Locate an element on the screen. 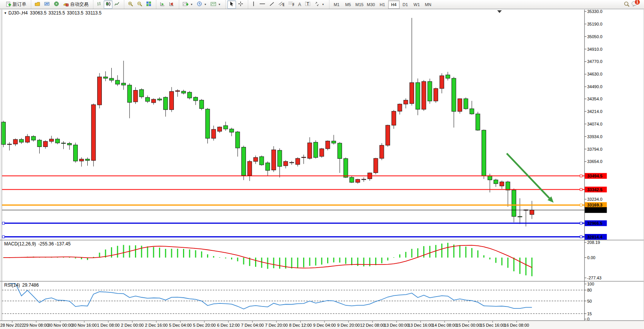  bar-chart-button is located at coordinates (99, 5).